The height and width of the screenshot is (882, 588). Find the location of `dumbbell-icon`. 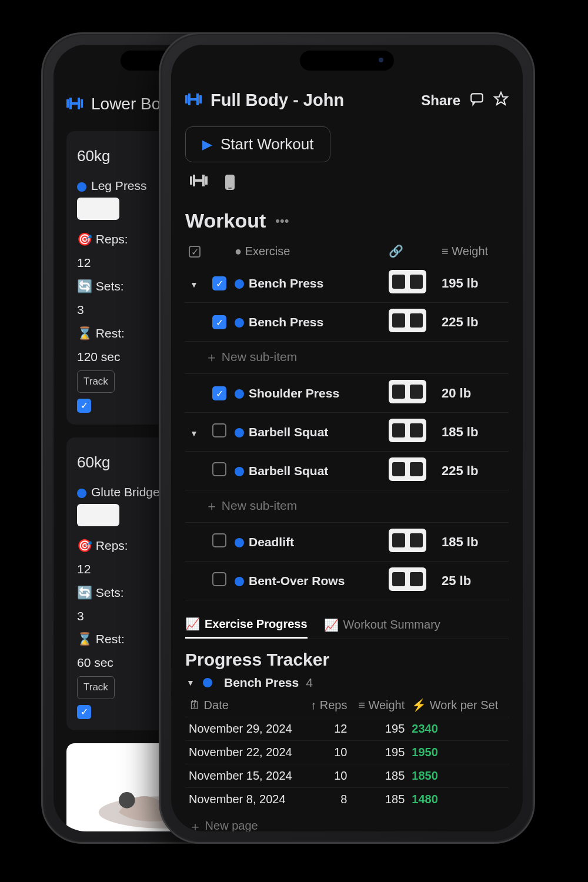

dumbbell-icon is located at coordinates (199, 184).